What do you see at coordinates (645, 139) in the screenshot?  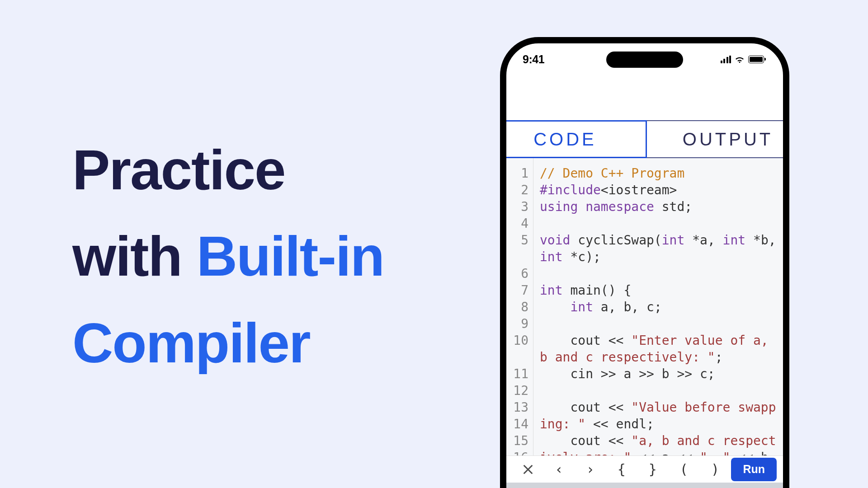 I see `editor-tabs: CODE OUTPUT` at bounding box center [645, 139].